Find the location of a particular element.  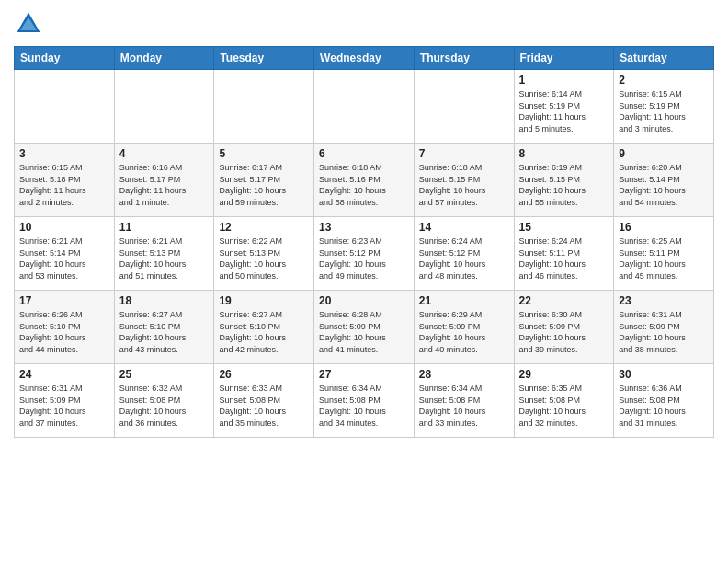

day-info: Sunrise: 6:21 AM Sunset: 5:14 PM Dayligh… is located at coordinates (64, 259).